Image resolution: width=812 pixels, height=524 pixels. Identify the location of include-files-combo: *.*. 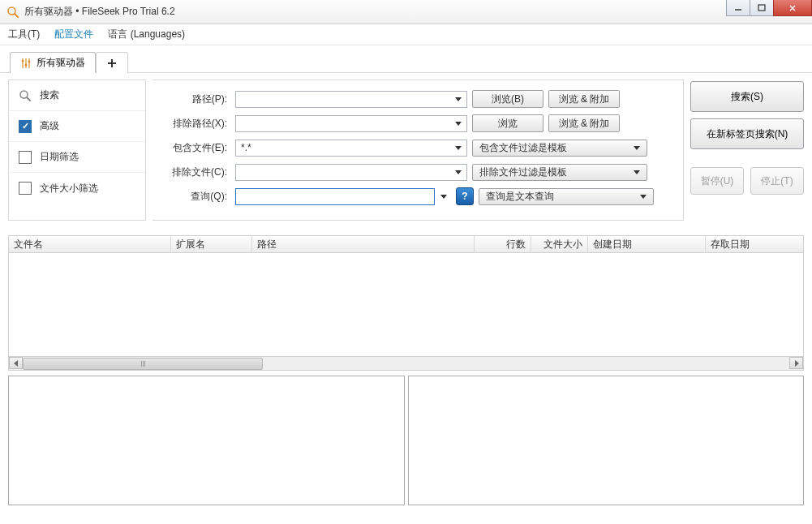
(351, 148).